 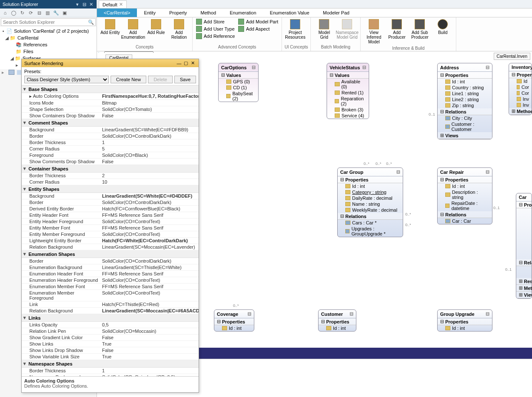 I want to click on properties-icon: 🔧, so click(x=56, y=13).